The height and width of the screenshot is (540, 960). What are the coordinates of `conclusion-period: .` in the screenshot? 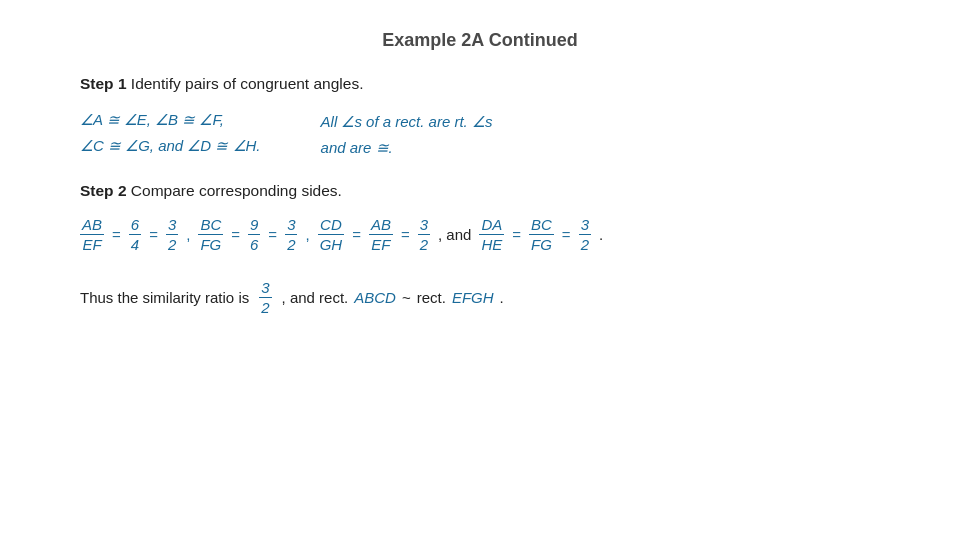 It's located at (502, 298).